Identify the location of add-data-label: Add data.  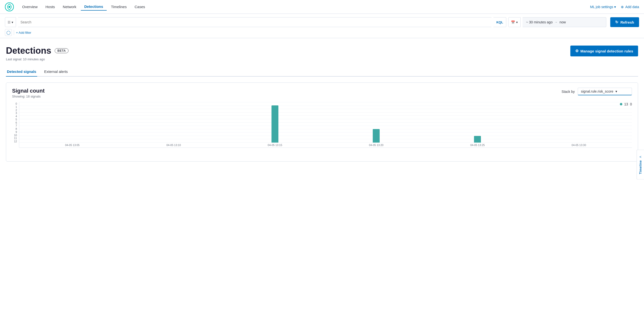
(632, 7).